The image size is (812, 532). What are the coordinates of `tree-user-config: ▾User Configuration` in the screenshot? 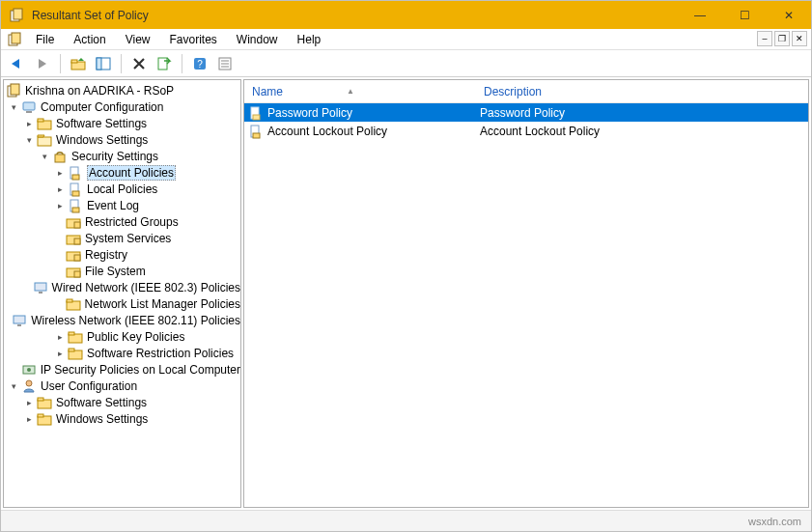 It's located at (122, 386).